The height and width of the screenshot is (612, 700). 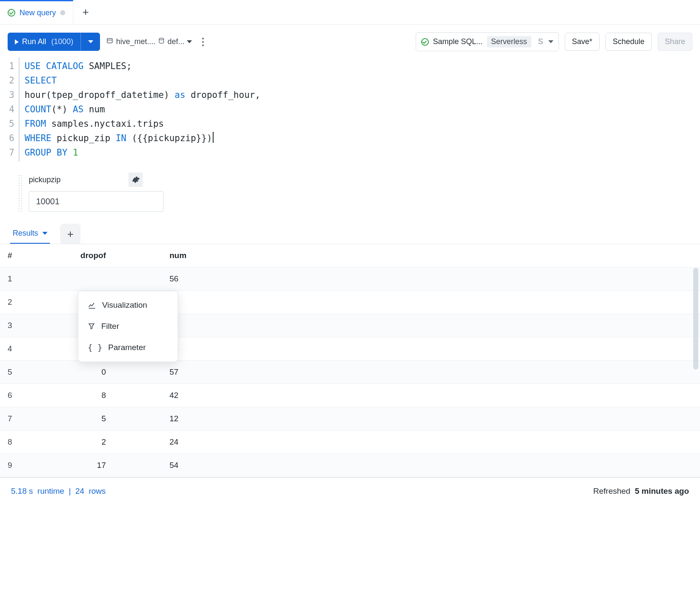 I want to click on parameter-value-input, so click(x=96, y=202).